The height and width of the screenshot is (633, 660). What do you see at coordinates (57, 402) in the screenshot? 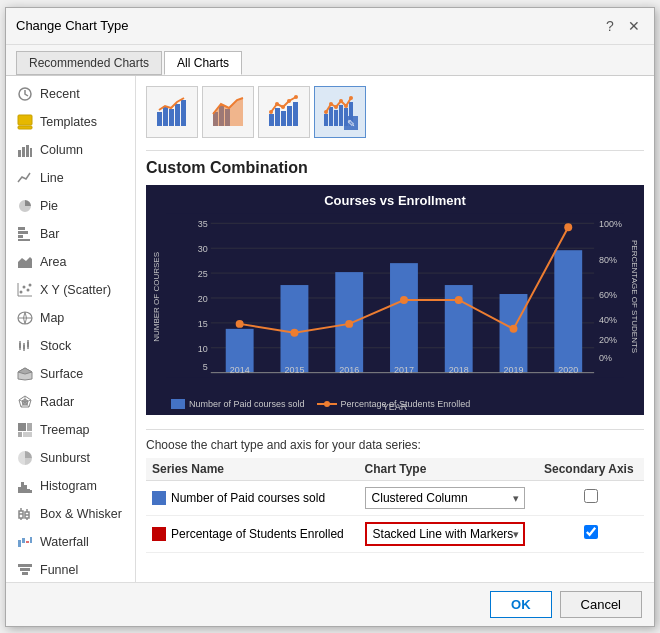
I see `sidebar-item-radar-label: Radar` at bounding box center [57, 402].